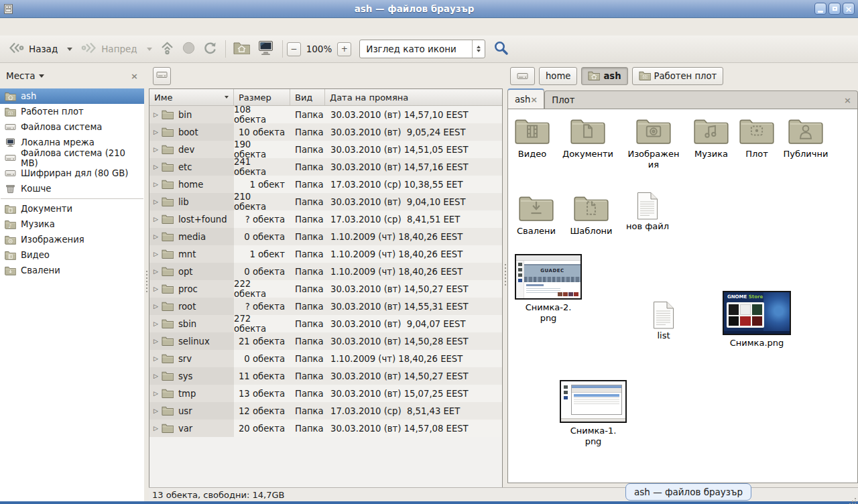 The height and width of the screenshot is (504, 858). Describe the element at coordinates (162, 76) in the screenshot. I see `root-path-button` at that location.